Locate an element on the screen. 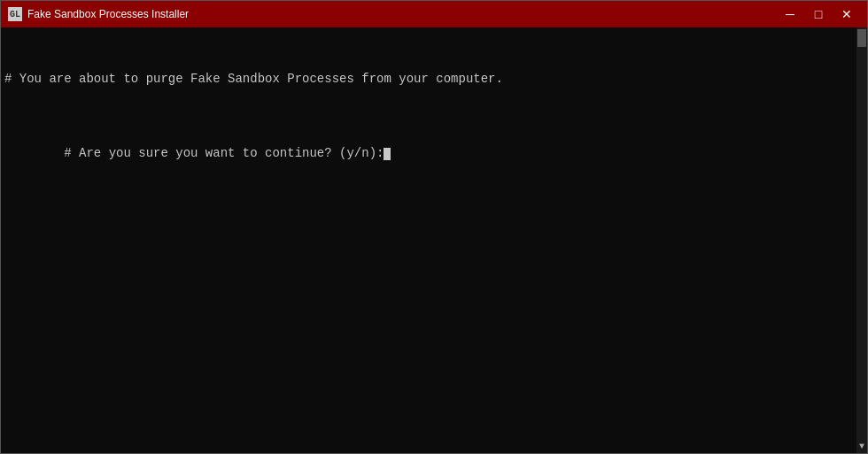  console-line-2: # Are you sure you want to continue? (y/… is located at coordinates (430, 154).